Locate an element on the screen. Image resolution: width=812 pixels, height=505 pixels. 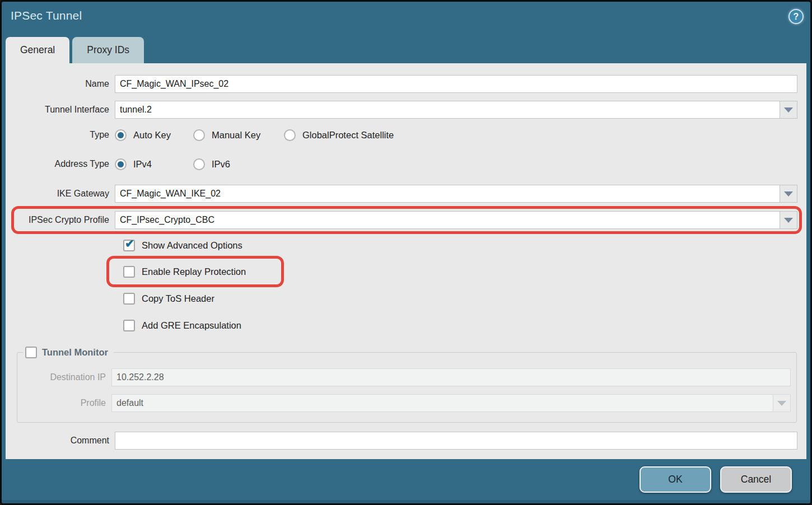
tunnel-interface-label: Tunnel Interface is located at coordinates (60, 110).